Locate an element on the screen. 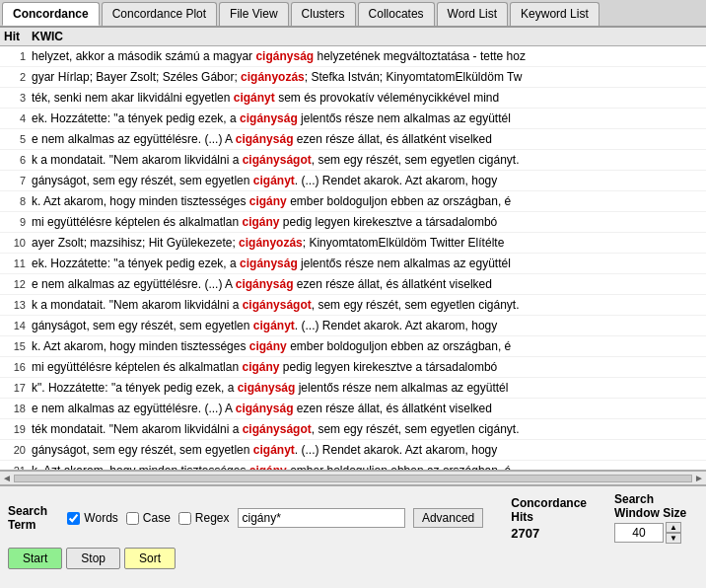  window-section: Search Window Size ▲ ▼ is located at coordinates (657, 518).